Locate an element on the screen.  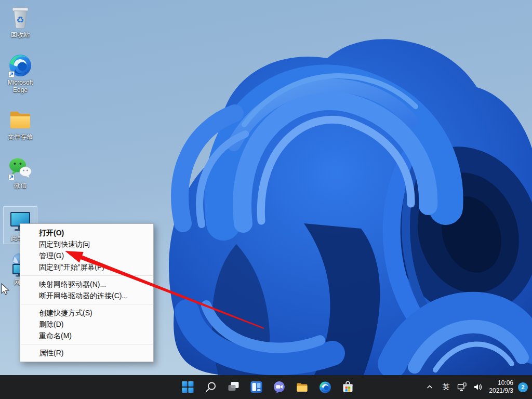
menu-item-properties: 属性(R) is located at coordinates (87, 353).